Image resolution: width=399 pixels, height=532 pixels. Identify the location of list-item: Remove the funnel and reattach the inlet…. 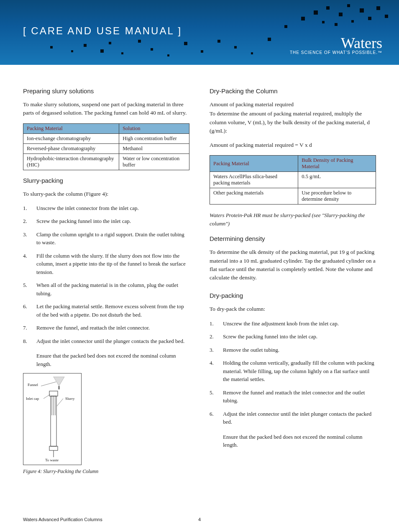
(293, 396).